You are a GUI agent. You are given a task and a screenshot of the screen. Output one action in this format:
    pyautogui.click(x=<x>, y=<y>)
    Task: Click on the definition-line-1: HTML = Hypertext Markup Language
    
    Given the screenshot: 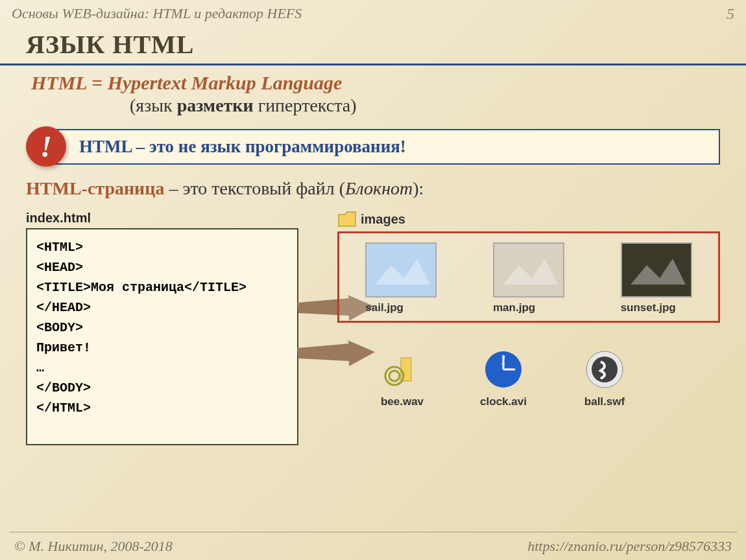 What is the action you would take?
    pyautogui.click(x=376, y=83)
    